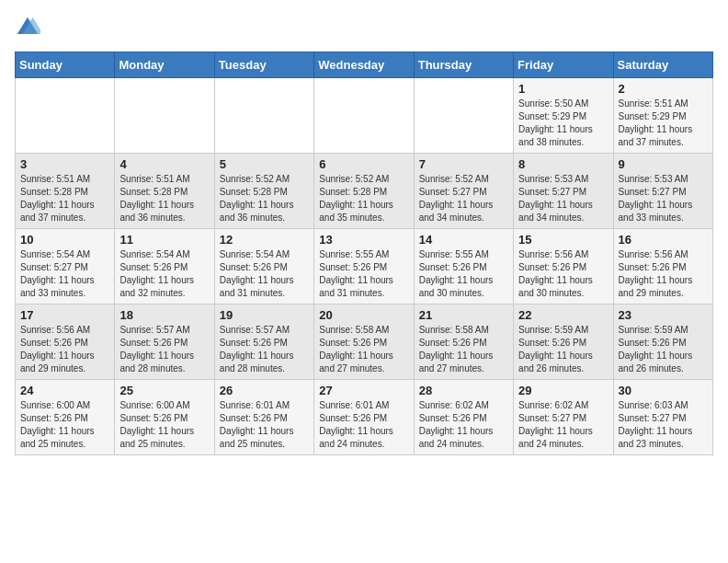 The height and width of the screenshot is (563, 728). What do you see at coordinates (265, 239) in the screenshot?
I see `day-number: 12` at bounding box center [265, 239].